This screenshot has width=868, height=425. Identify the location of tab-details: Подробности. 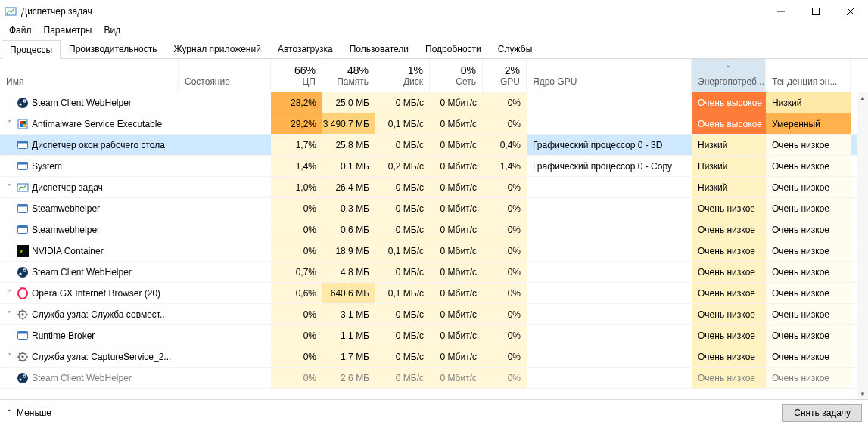
(453, 48).